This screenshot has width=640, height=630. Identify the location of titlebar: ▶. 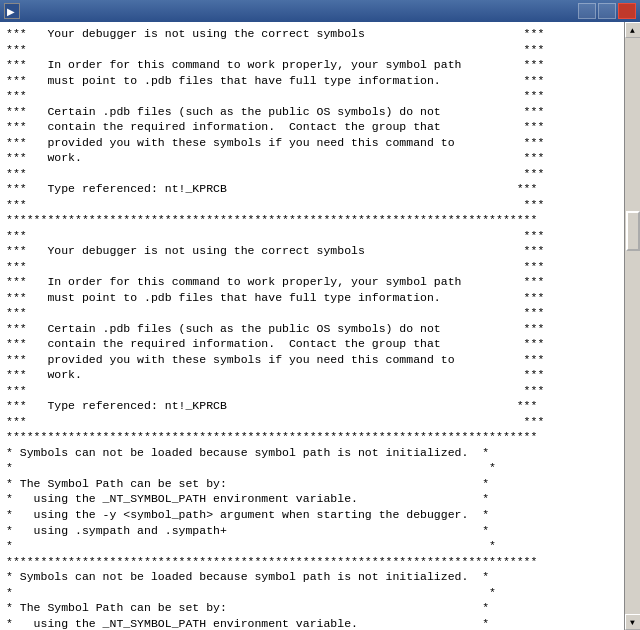
(320, 11).